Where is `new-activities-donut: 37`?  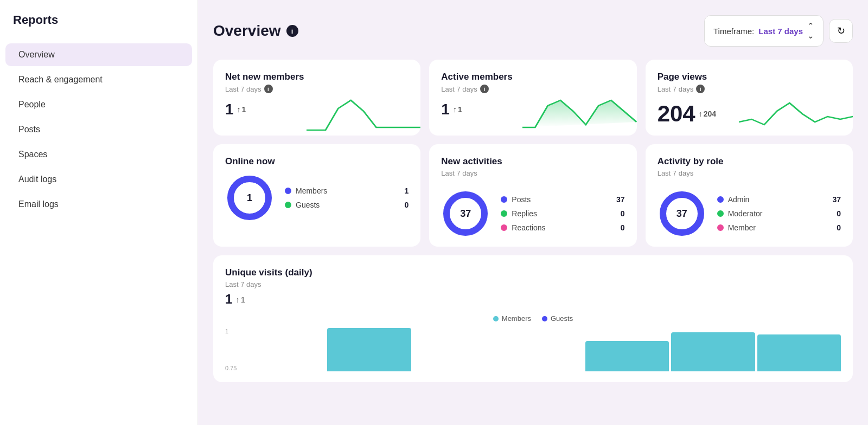
new-activities-donut: 37 is located at coordinates (465, 214).